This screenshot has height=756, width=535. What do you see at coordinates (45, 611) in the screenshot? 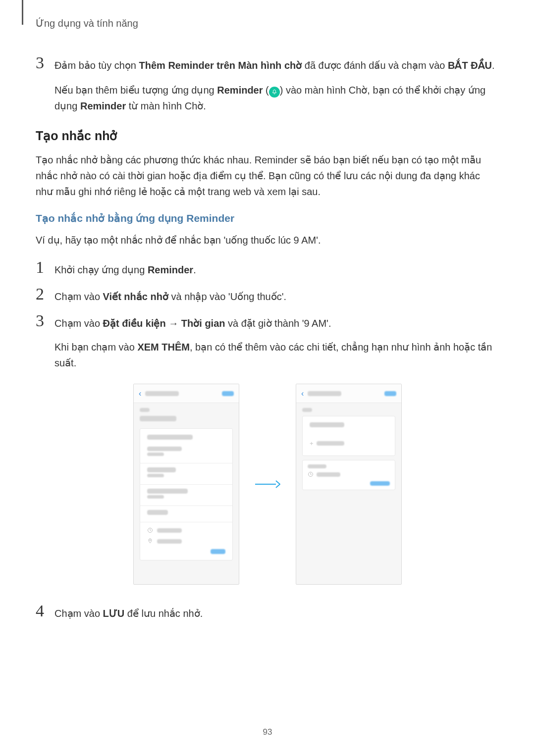
I see `step-number: 4` at bounding box center [45, 611].